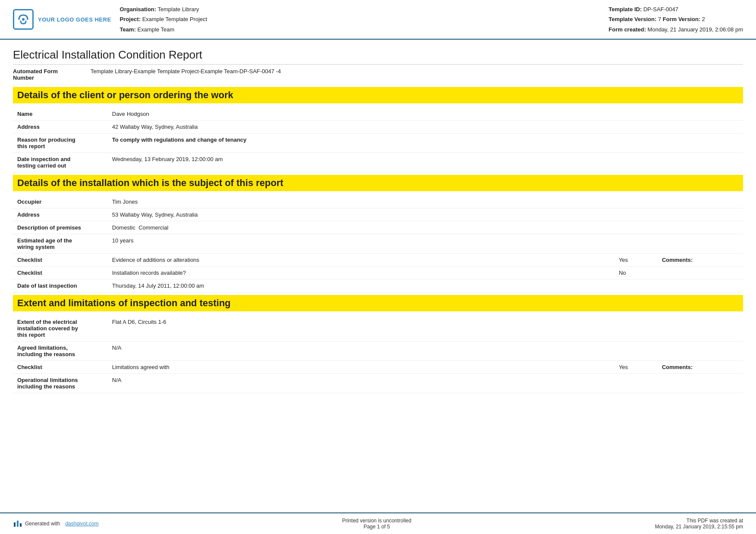 Image resolution: width=756 pixels, height=534 pixels. I want to click on date-inspection-value: Wednesday, 13 February 2019, 12:00:00 am, so click(363, 163).